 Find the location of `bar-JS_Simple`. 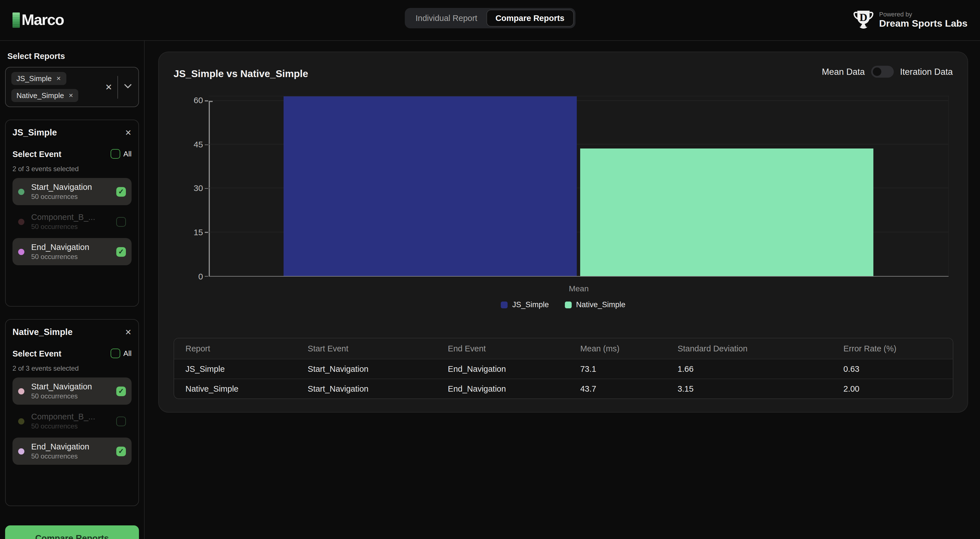

bar-JS_Simple is located at coordinates (430, 186).